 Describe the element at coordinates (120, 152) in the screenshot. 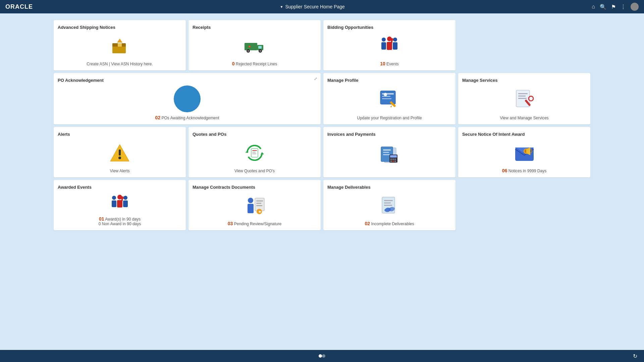

I see `tile-alerts: Alerts View Alerts` at that location.